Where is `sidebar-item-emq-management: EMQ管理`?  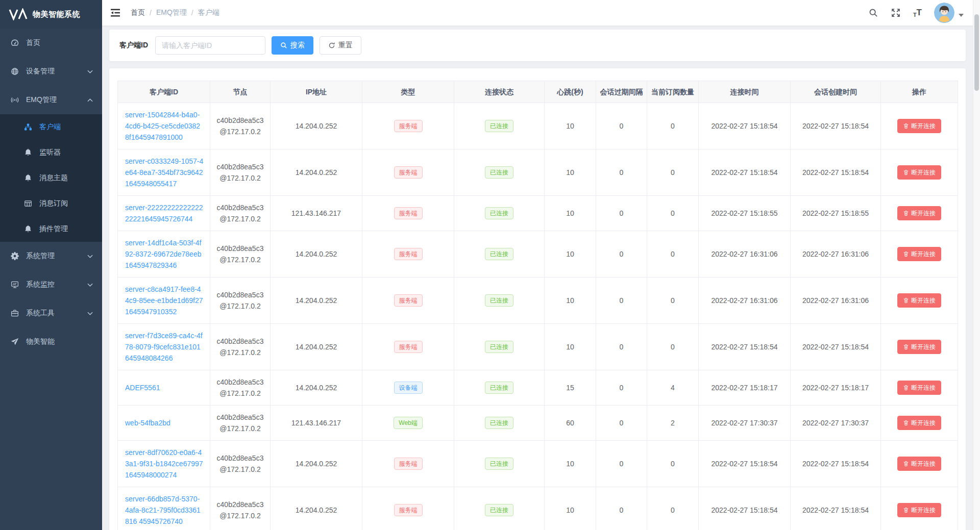
sidebar-item-emq-management: EMQ管理 is located at coordinates (51, 100).